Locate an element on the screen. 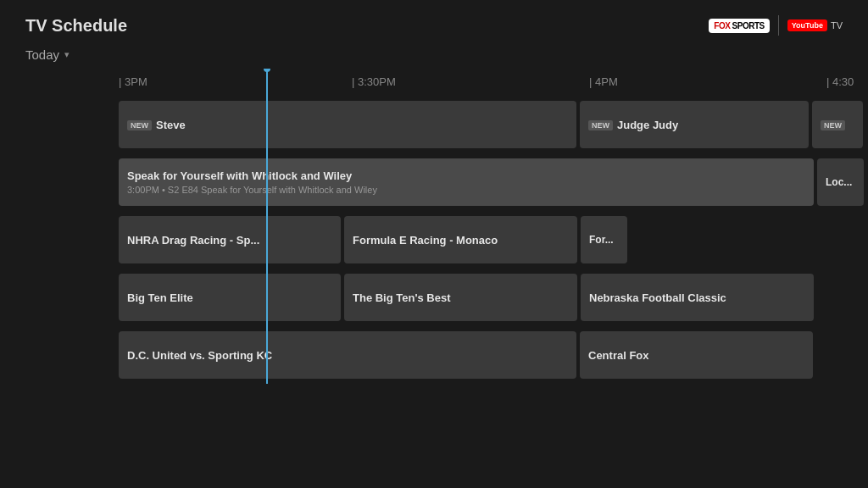  time-slot-330pm: | 3:30PM is located at coordinates (374, 81).